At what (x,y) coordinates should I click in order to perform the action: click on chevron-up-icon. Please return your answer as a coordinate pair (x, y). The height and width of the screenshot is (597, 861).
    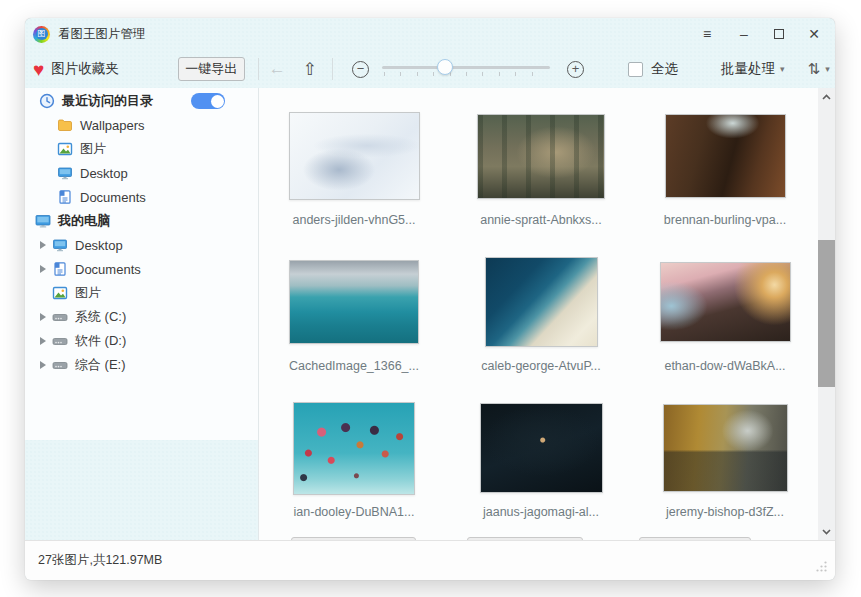
    Looking at the image, I should click on (826, 97).